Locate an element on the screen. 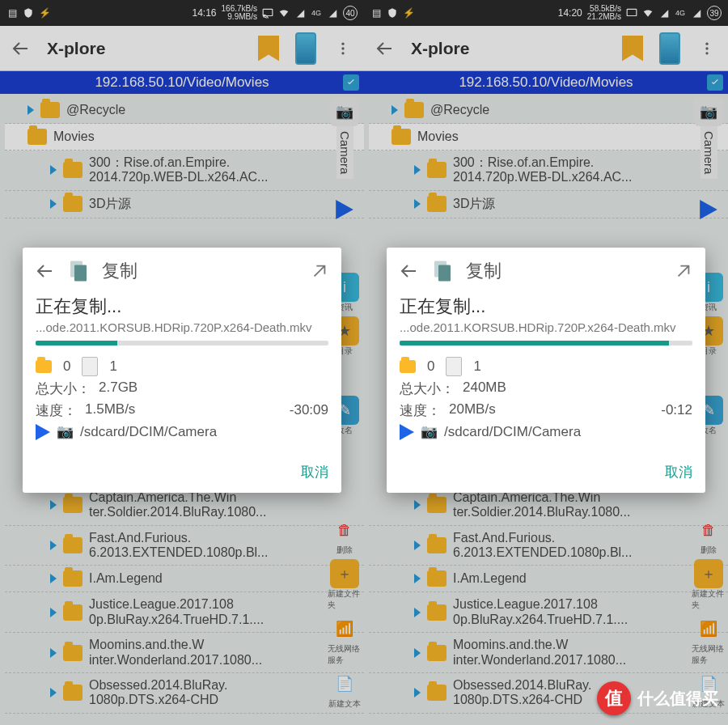  watermark: 值 什么值得买 is located at coordinates (658, 698).